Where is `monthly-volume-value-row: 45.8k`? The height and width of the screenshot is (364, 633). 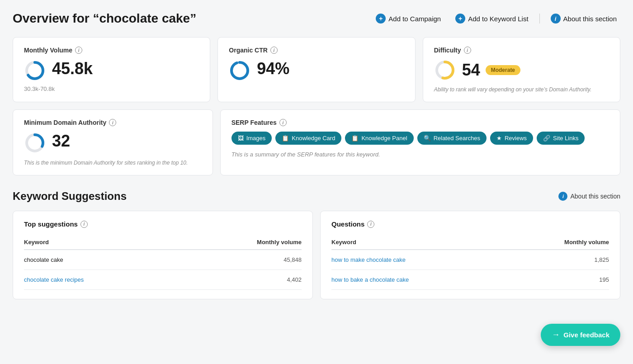
monthly-volume-value-row: 45.8k is located at coordinates (111, 71).